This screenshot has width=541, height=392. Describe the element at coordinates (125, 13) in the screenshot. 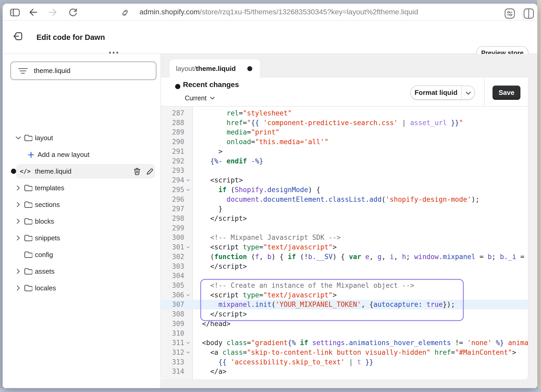

I see `link-icon` at that location.